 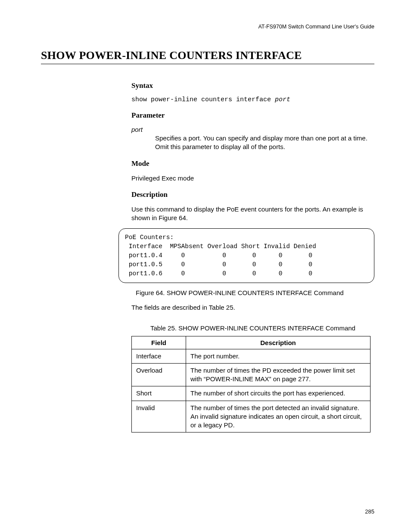 What do you see at coordinates (203, 100) in the screenshot?
I see `syntax-command-text: show power-inline counters interface` at bounding box center [203, 100].